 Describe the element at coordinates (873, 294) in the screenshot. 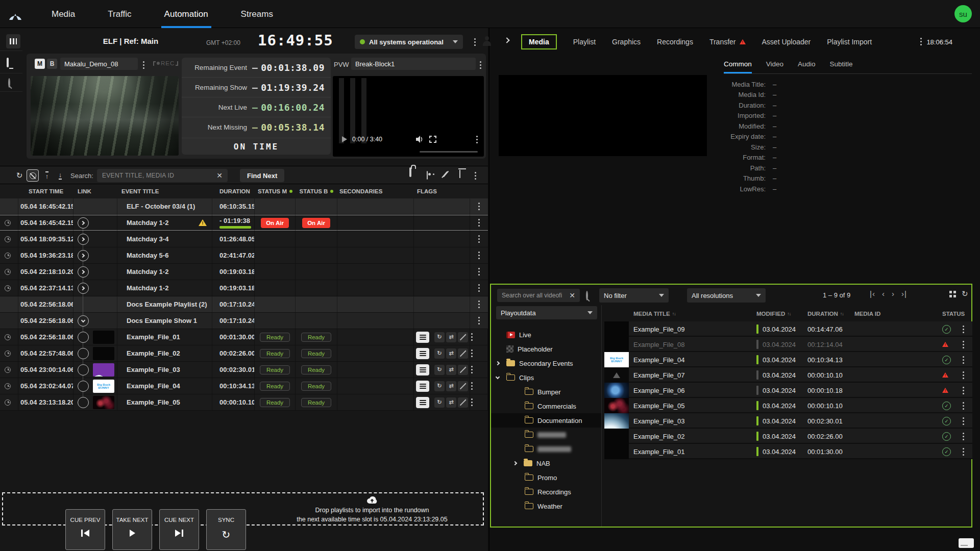

I see `first-page-button: |‹` at that location.